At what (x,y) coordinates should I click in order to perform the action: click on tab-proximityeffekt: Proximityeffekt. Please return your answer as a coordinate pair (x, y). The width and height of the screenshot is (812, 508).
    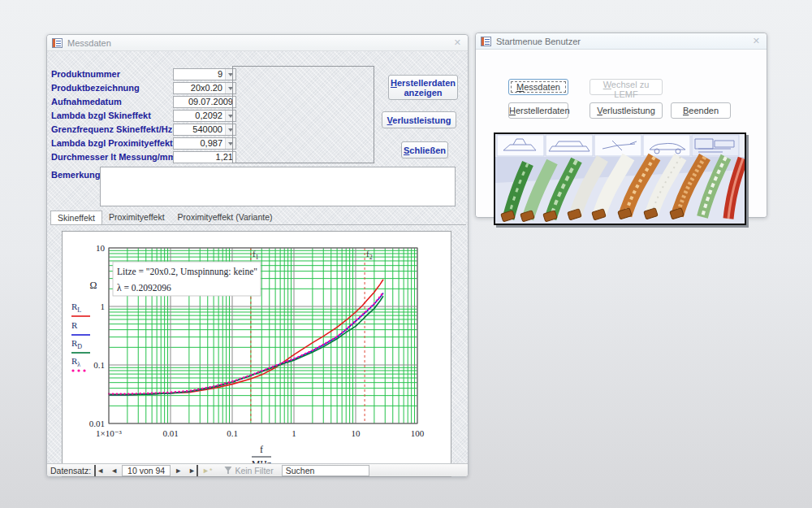
    Looking at the image, I should click on (136, 218).